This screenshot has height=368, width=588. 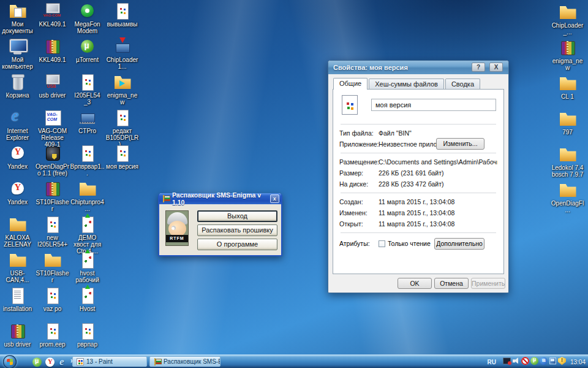 What do you see at coordinates (567, 20) in the screenshot?
I see `desktop-icon: ChipLoader_...` at bounding box center [567, 20].